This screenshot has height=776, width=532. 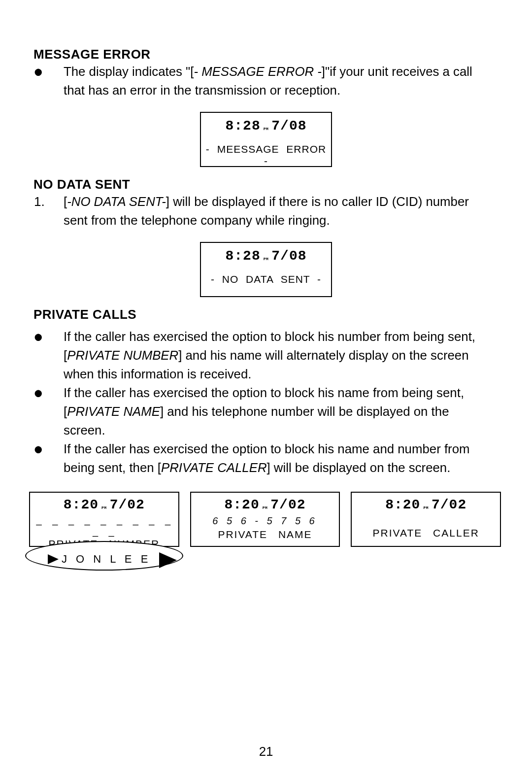 I want to click on lcd-message-error: 8:28 PM 7/08 - MEESSAGE ERROR -, so click(x=266, y=139).